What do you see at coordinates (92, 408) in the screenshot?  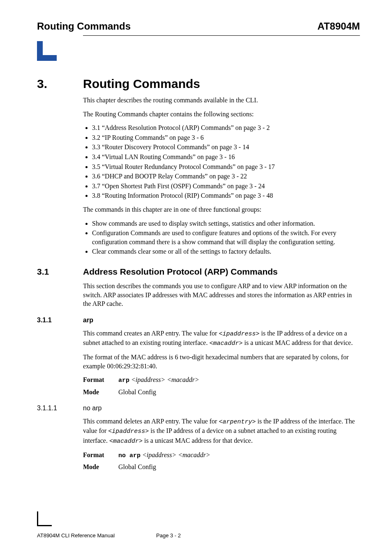 I see `subsubsection-title: no arp` at bounding box center [92, 408].